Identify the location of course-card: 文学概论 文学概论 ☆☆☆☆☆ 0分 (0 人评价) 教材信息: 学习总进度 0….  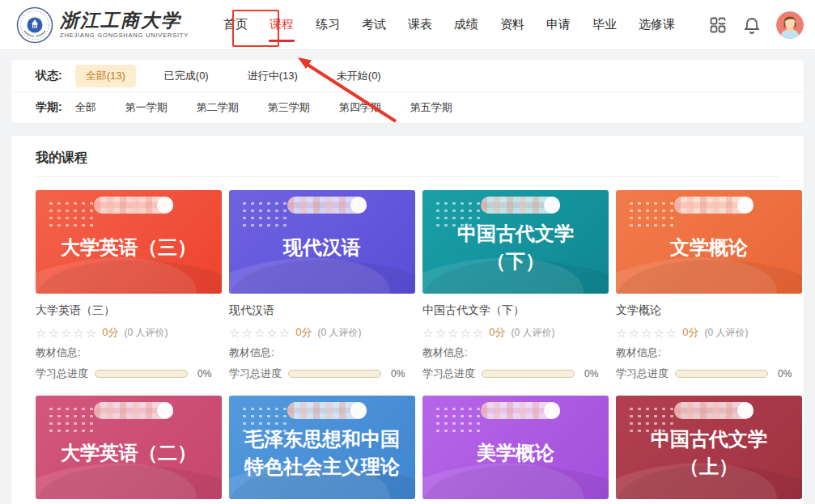
(709, 286).